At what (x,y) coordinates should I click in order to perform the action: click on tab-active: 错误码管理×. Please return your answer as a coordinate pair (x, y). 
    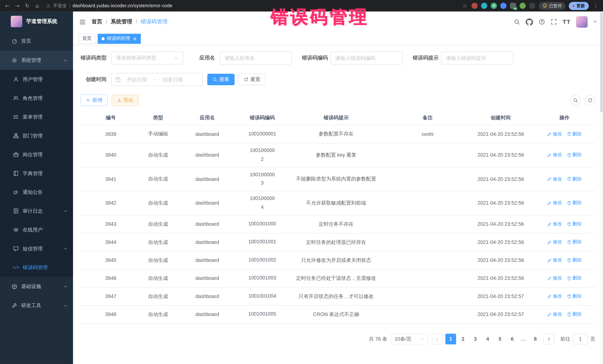
    Looking at the image, I should click on (119, 39).